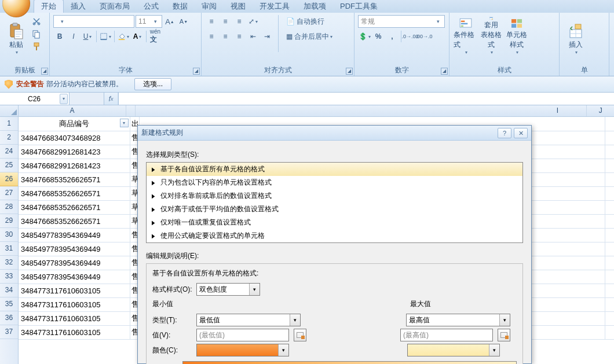  Describe the element at coordinates (225, 36) in the screenshot. I see `align-center-button: ≡` at that location.